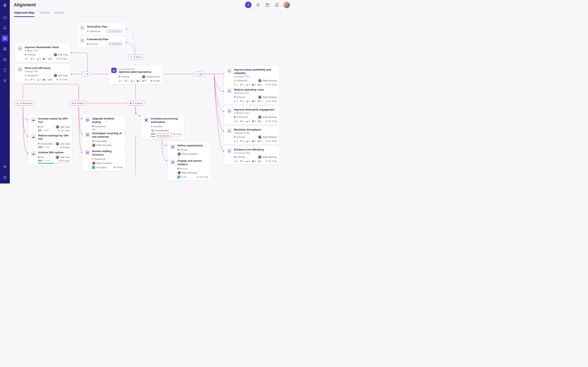  Describe the element at coordinates (146, 120) in the screenshot. I see `project-icon: ▣` at that location.